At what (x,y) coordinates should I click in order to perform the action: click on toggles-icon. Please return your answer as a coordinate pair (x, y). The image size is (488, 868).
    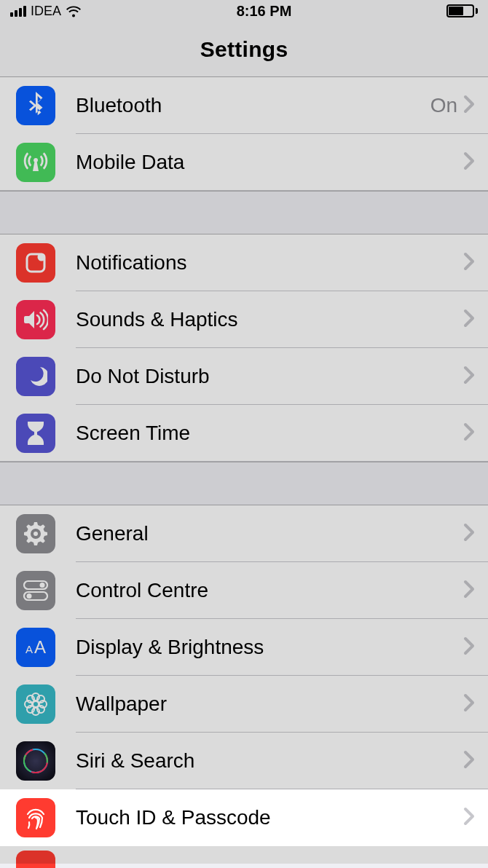
    Looking at the image, I should click on (36, 591).